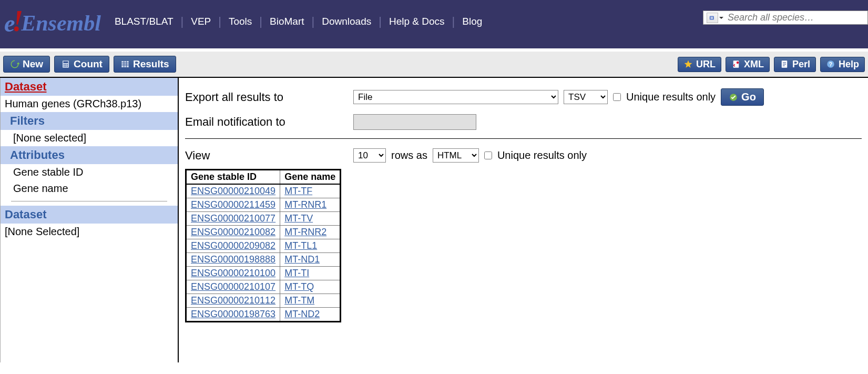  Describe the element at coordinates (144, 22) in the screenshot. I see `nav-link-blast-blat: BLAST/BLAT` at that location.